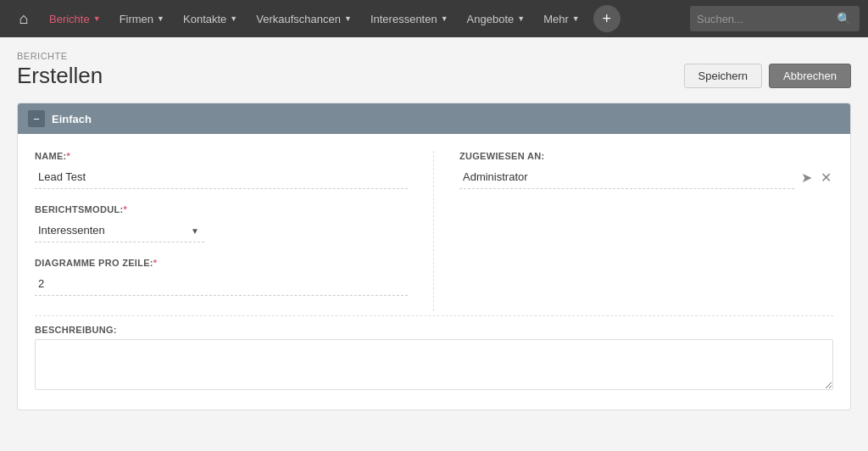 The image size is (868, 451). Describe the element at coordinates (576, 19) in the screenshot. I see `mehr-dropdown-icon: ▼` at that location.